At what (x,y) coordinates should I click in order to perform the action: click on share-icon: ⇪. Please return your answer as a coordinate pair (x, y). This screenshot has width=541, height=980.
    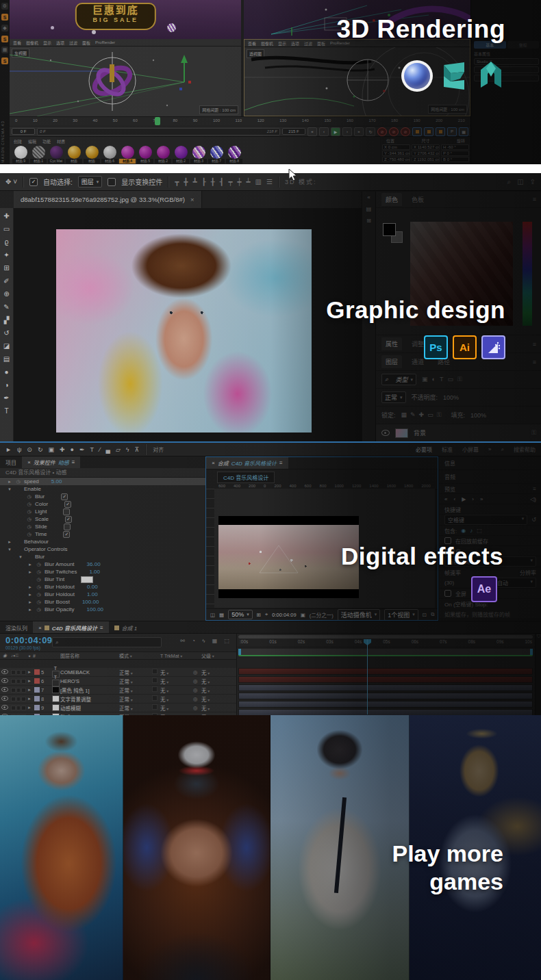
    Looking at the image, I should click on (533, 182).